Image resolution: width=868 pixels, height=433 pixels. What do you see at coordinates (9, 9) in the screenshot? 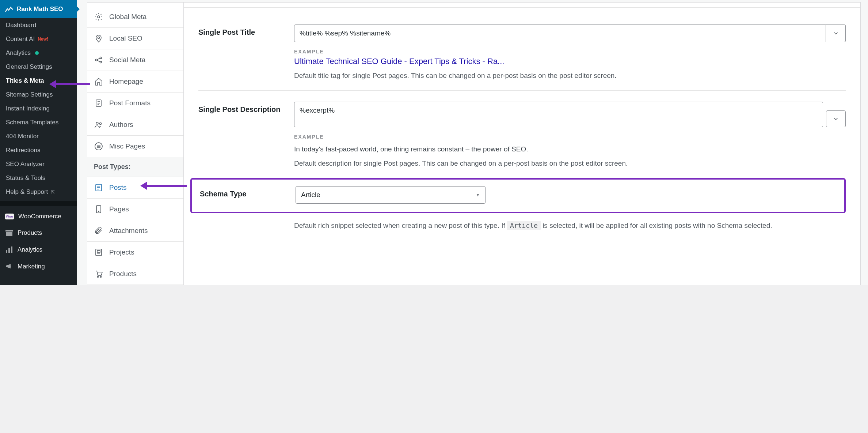
I see `rankmath-icon` at bounding box center [9, 9].